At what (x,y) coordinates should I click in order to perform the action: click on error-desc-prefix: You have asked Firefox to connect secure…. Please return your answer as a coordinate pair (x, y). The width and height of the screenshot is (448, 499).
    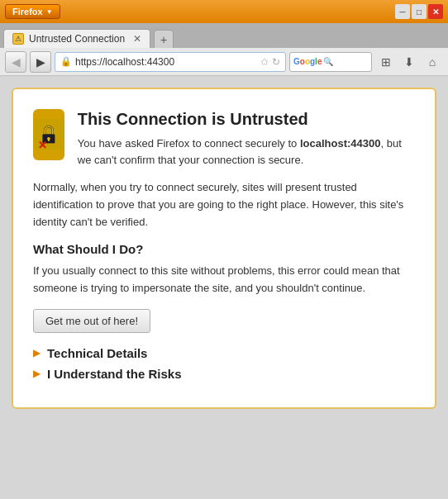
    Looking at the image, I should click on (188, 144).